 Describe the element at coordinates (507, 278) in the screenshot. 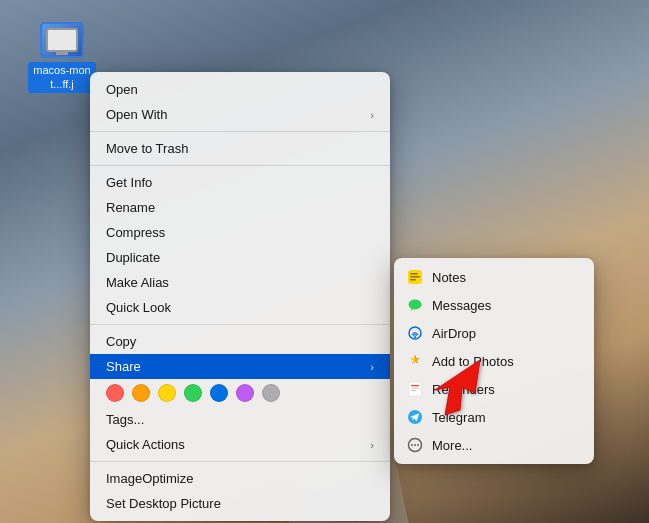

I see `submenu-notes-label: Notes` at that location.